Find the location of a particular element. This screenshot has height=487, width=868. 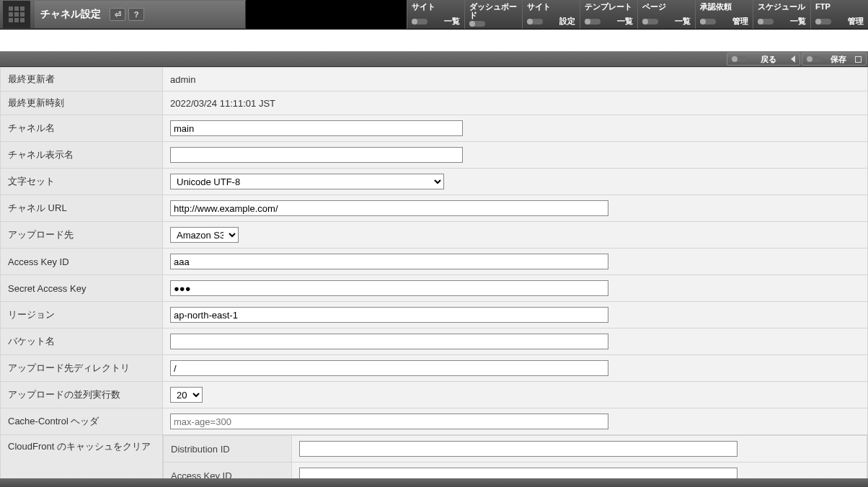

channel-url-input is located at coordinates (389, 208).